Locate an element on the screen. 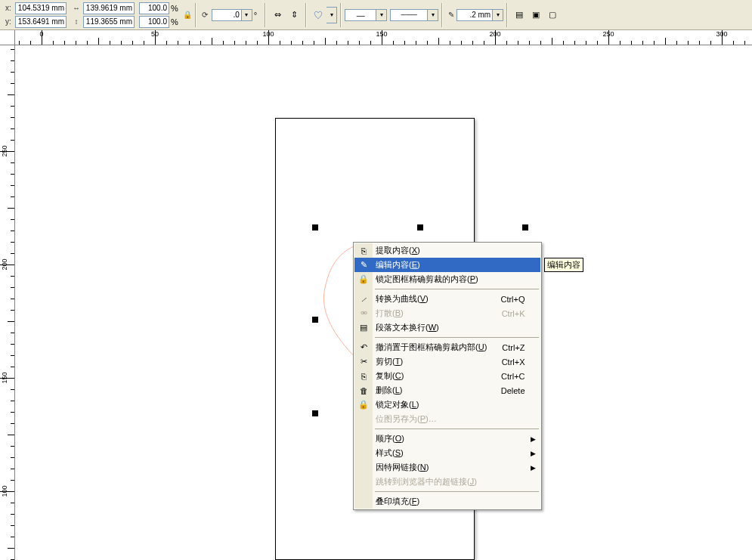 The width and height of the screenshot is (752, 560). menu-item-label: 段落文本换行(W) is located at coordinates (407, 328).